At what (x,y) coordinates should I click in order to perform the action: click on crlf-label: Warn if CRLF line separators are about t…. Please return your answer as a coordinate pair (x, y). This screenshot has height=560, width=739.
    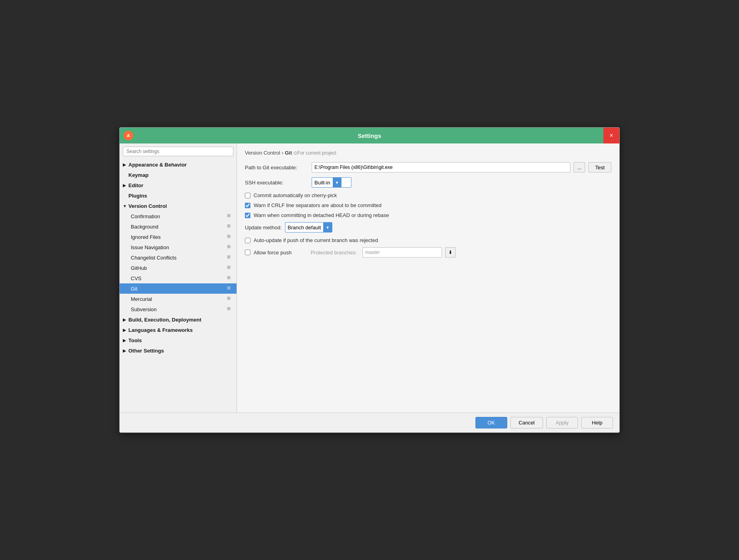
    Looking at the image, I should click on (318, 205).